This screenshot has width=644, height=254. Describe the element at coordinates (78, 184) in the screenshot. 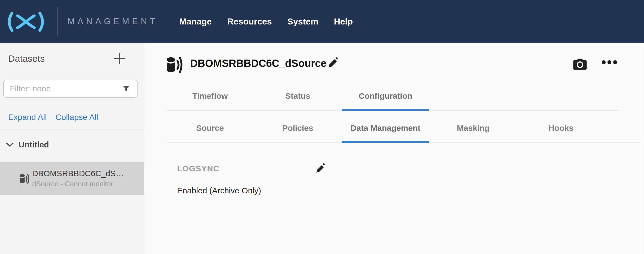

I see `dataset-item-status: dSource - Cannot monitor` at that location.